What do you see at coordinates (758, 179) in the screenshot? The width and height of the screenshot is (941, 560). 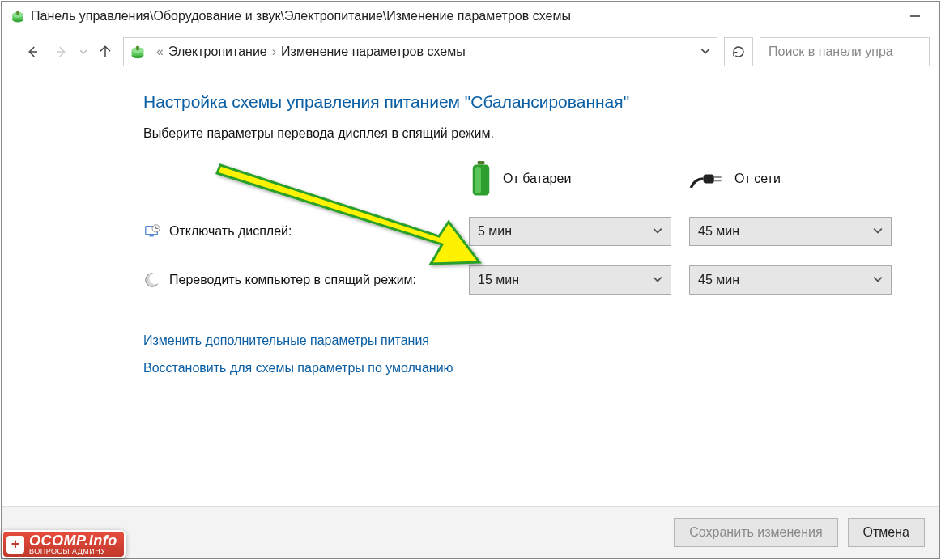 I see `column-header-plugged-label: От сети` at bounding box center [758, 179].